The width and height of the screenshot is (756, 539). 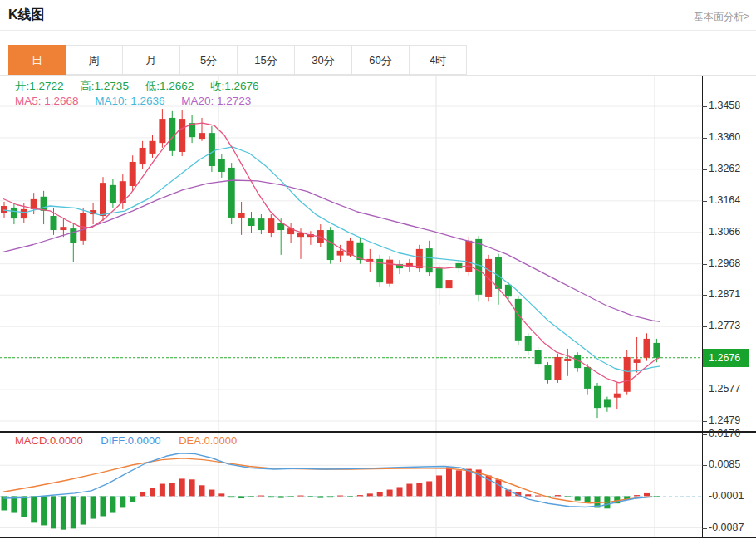 I want to click on macd-value: 0.0000, so click(x=66, y=440).